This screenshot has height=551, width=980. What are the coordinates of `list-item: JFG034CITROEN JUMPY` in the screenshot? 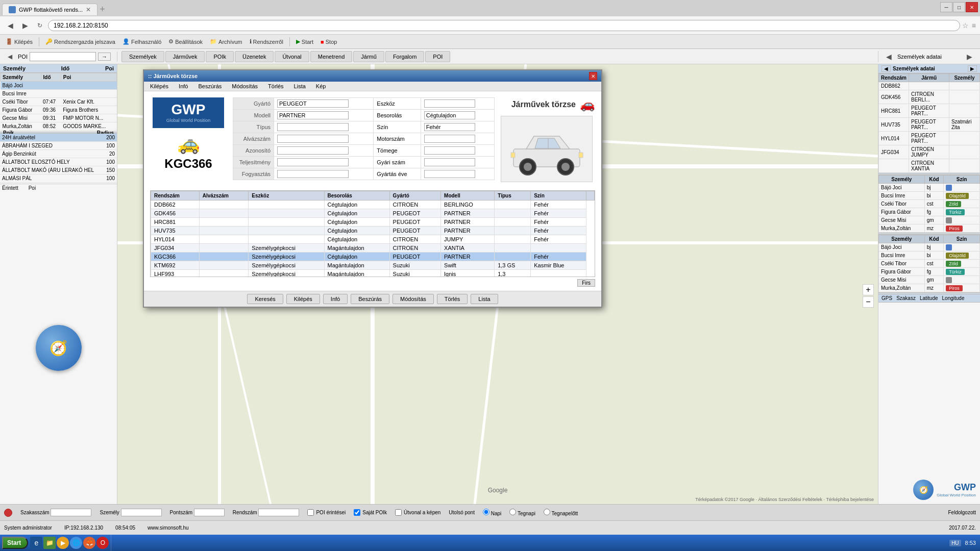 It's located at (929, 152).